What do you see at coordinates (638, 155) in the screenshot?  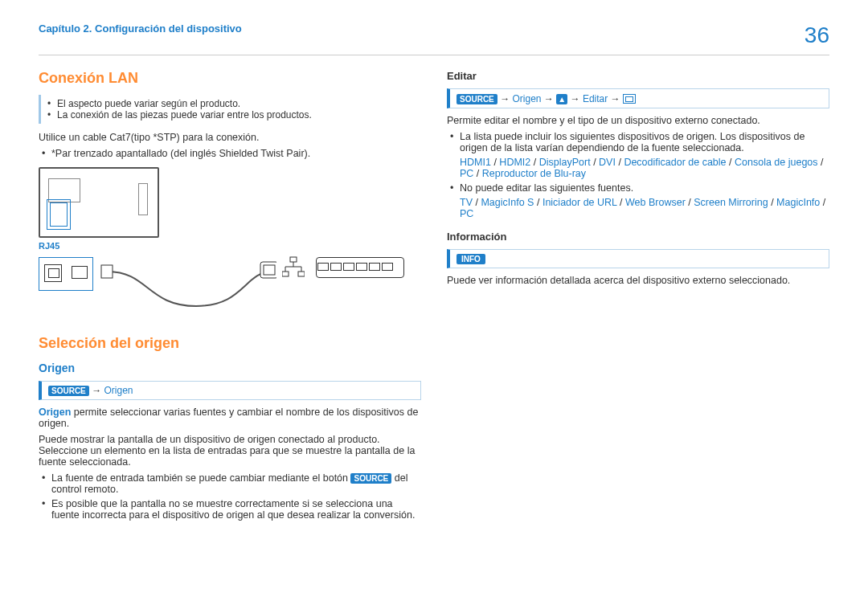 I see `editar-bullet-1: La lista puede incluir los siguientes di…` at bounding box center [638, 155].